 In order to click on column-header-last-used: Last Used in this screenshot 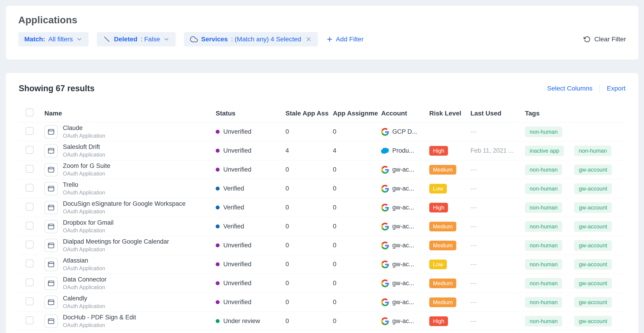, I will do `click(498, 113)`.